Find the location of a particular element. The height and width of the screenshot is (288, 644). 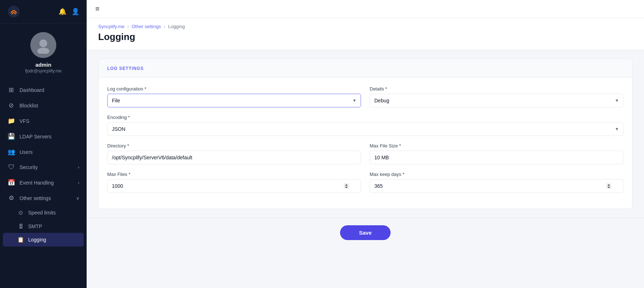

sidebar-item-speed-limits: ⊙ Speed limits is located at coordinates (43, 213).